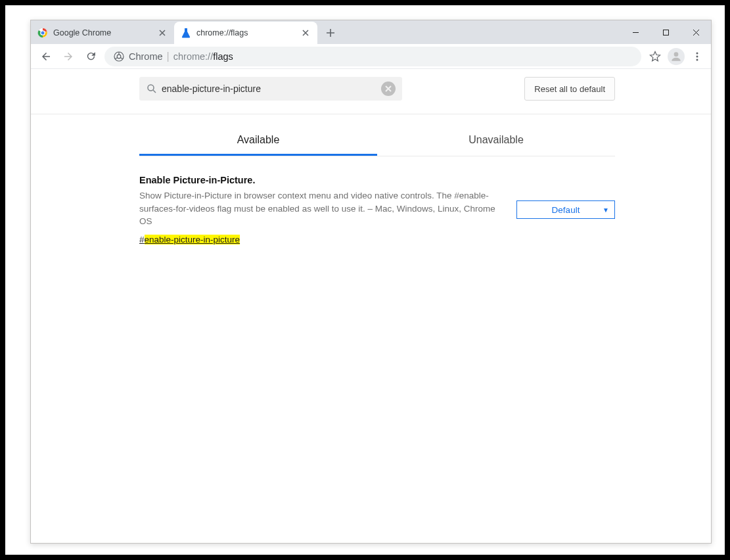 The image size is (730, 560). What do you see at coordinates (46, 57) in the screenshot?
I see `back-button` at bounding box center [46, 57].